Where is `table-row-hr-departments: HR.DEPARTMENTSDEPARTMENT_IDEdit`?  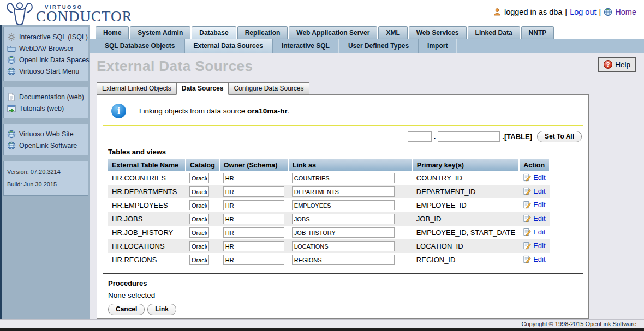 table-row-hr-departments: HR.DEPARTMENTSDEPARTMENT_IDEdit is located at coordinates (329, 192).